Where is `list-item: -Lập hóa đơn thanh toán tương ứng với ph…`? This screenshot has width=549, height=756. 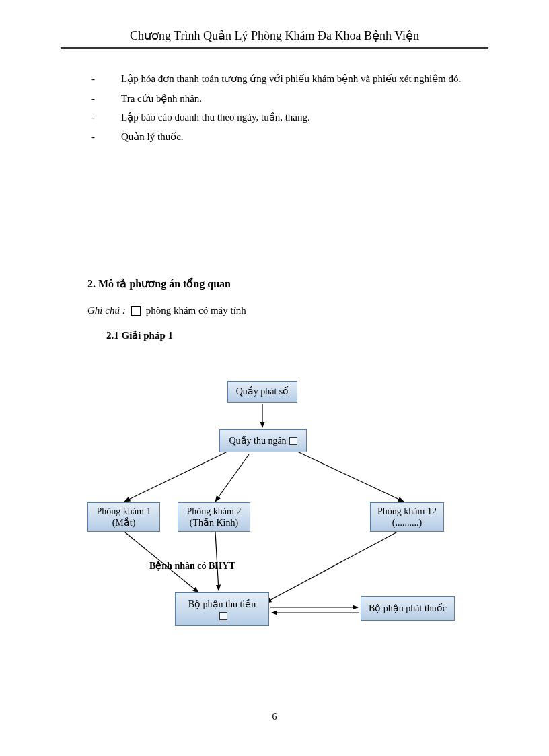 list-item: -Lập hóa đơn thanh toán tương ứng với ph… is located at coordinates (274, 79).